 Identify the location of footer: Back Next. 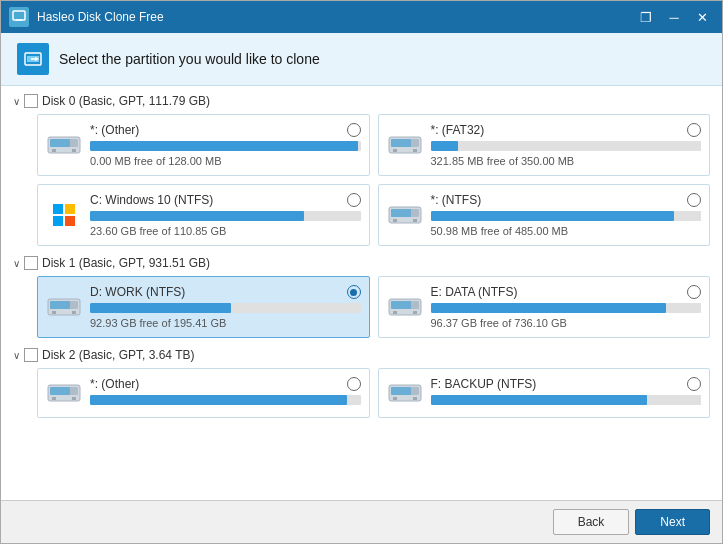
(362, 522).